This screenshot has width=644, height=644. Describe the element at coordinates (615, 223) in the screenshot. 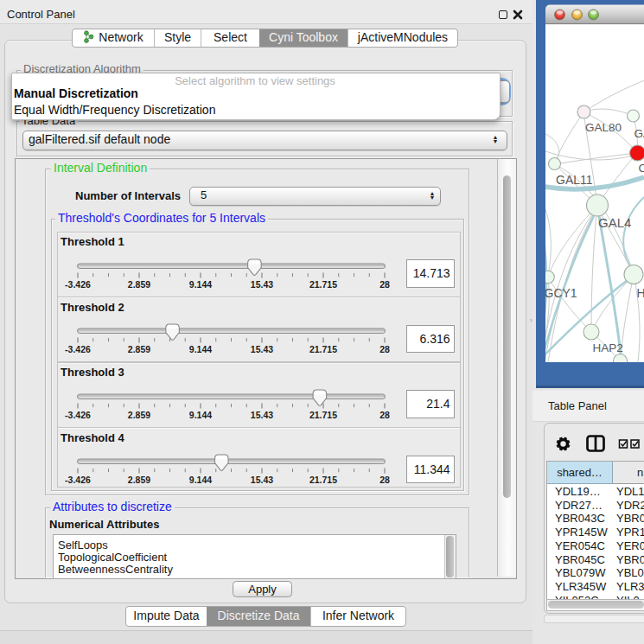

I see `svg-text: GAL4` at that location.